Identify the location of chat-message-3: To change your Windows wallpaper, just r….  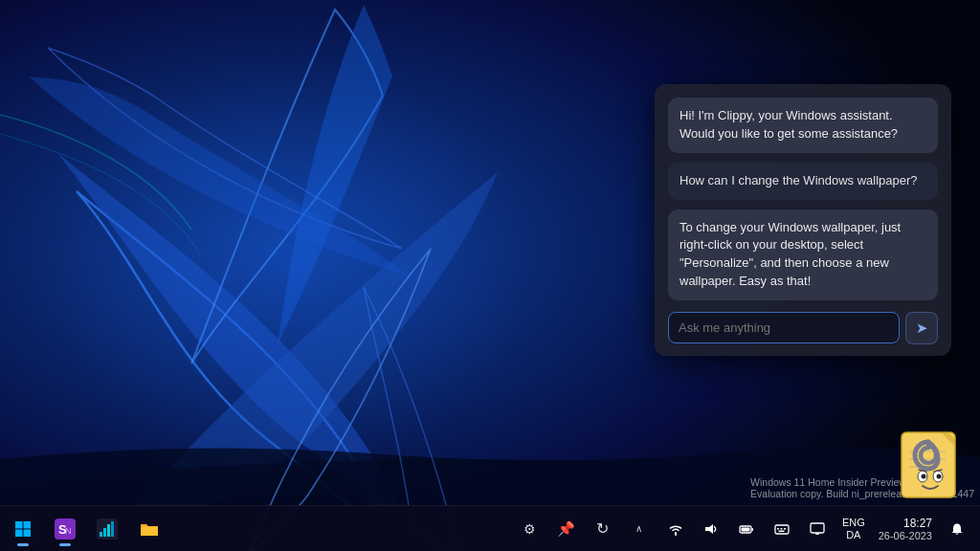
(803, 254).